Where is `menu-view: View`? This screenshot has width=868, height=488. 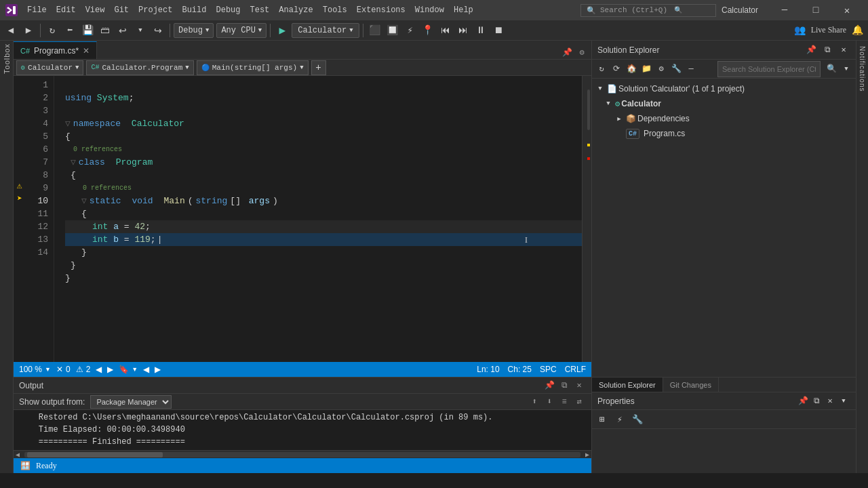
menu-view: View is located at coordinates (95, 10).